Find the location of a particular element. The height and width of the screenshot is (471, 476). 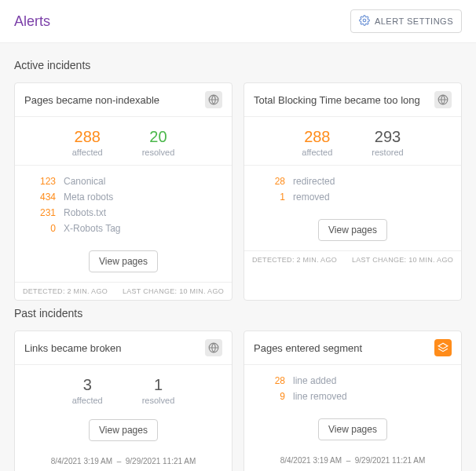

line-label: Meta robots is located at coordinates (88, 197).